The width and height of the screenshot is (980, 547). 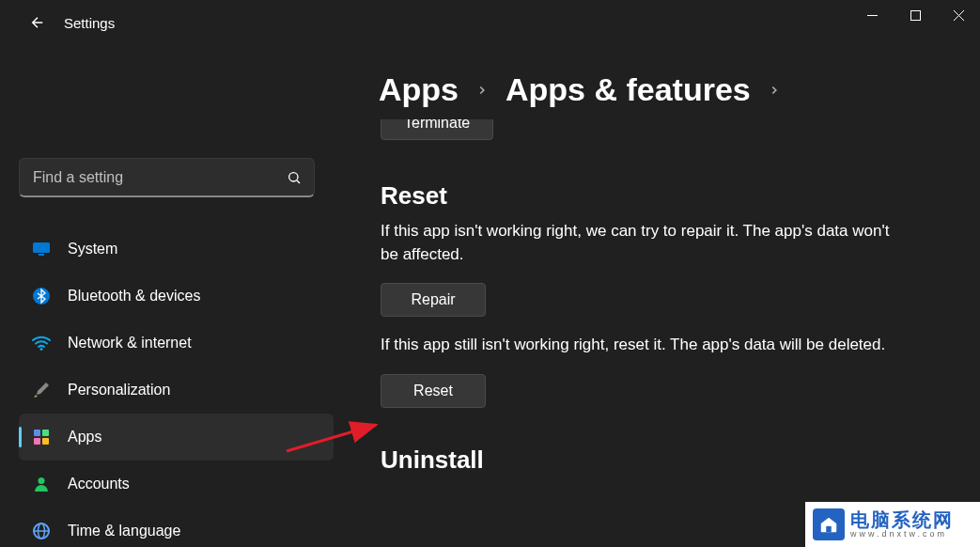 What do you see at coordinates (92, 249) in the screenshot?
I see `sidebar-item-label: System` at bounding box center [92, 249].